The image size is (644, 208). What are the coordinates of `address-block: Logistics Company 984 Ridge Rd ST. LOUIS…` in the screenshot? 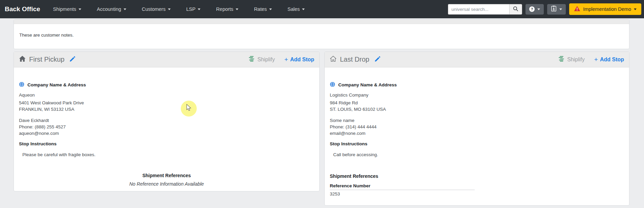 It's located at (477, 102).